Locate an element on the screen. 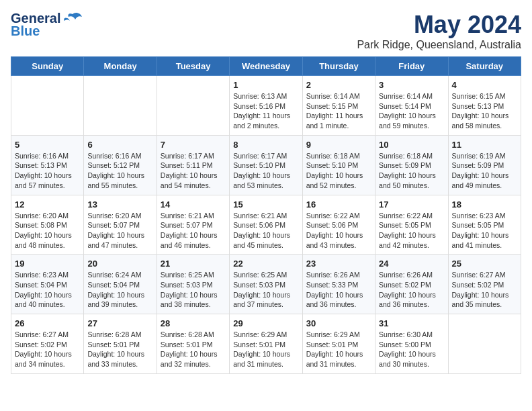 The image size is (532, 411). day-number: 17 is located at coordinates (411, 204).